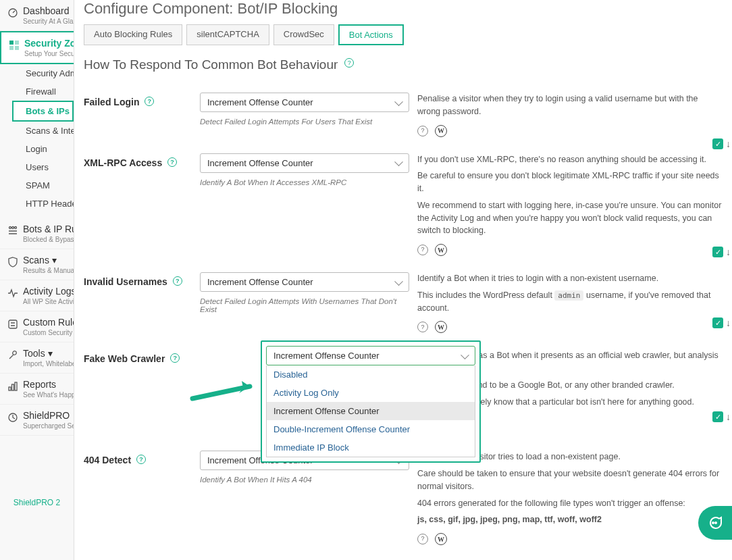 Image resolution: width=732 pixels, height=560 pixels. Describe the element at coordinates (138, 100) in the screenshot. I see `row-label: Failed Login ?` at that location.